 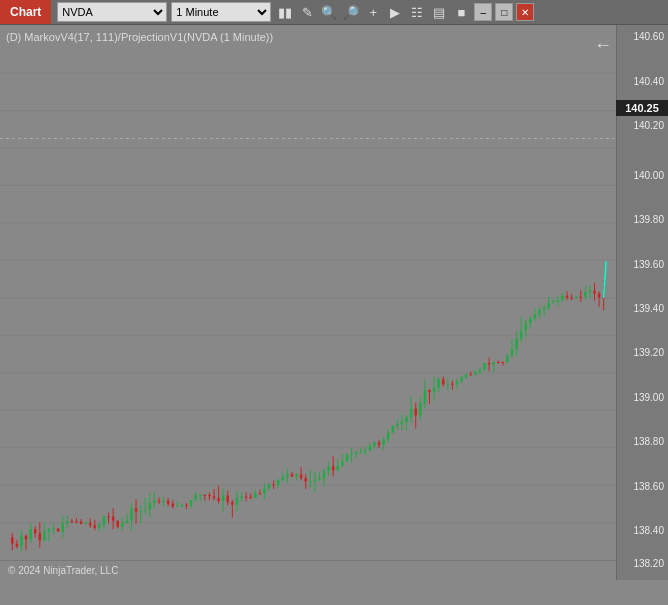 What do you see at coordinates (483, 12) in the screenshot?
I see `minimize-button: –` at bounding box center [483, 12].